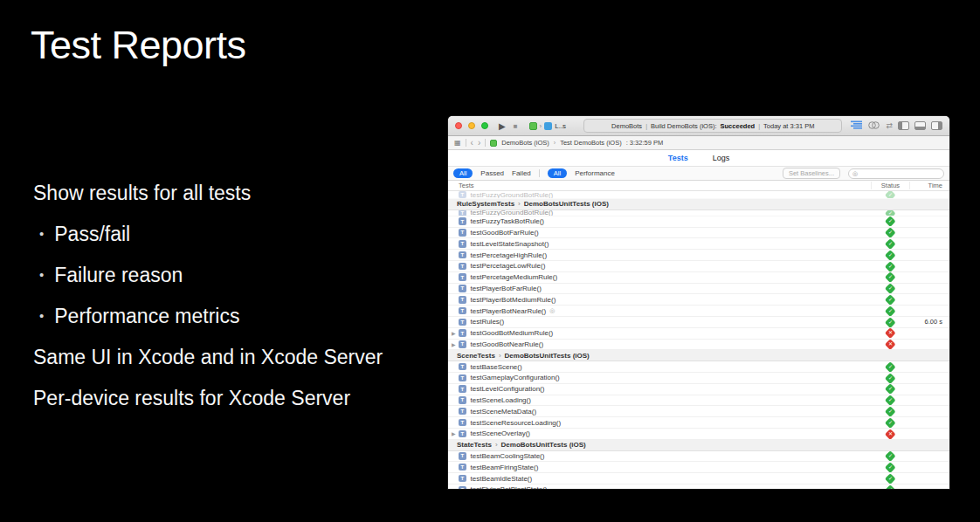 The image size is (980, 522). Describe the element at coordinates (699, 204) in the screenshot. I see `section-row: RuleSystemTests›DemoBotsUnitTests (iOS)` at that location.